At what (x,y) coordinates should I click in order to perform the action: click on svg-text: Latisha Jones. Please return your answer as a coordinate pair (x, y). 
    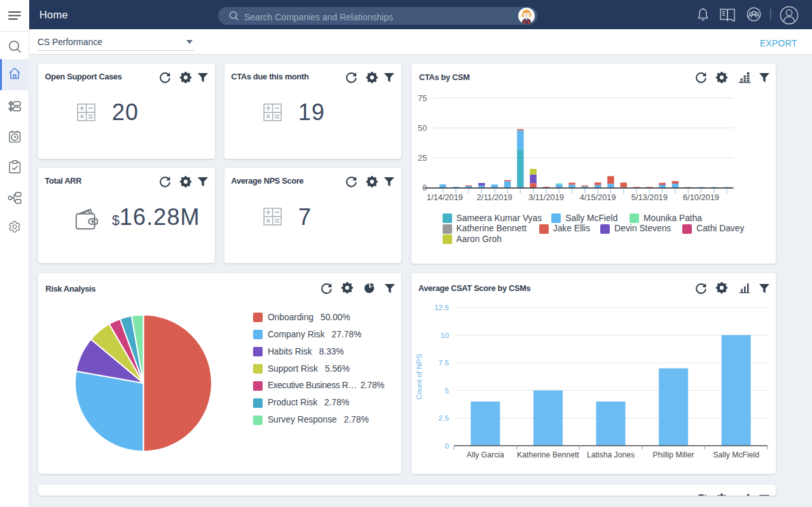
    Looking at the image, I should click on (610, 455).